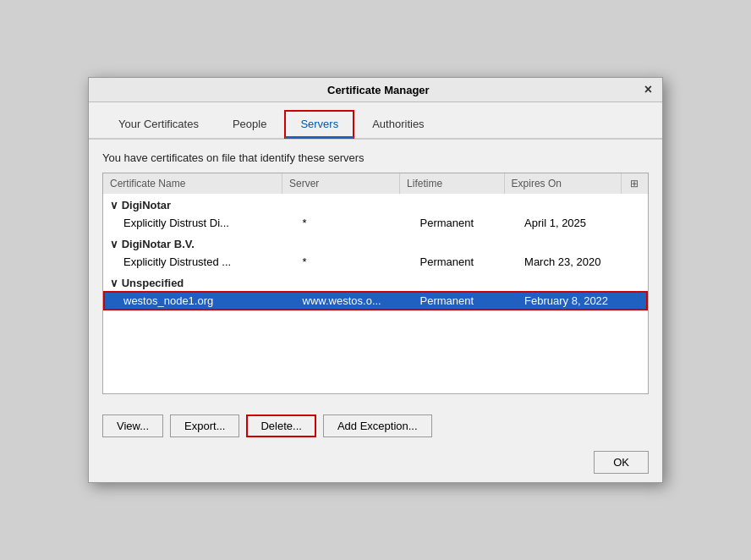 The height and width of the screenshot is (560, 751). Describe the element at coordinates (648, 90) in the screenshot. I see `close-button: ×` at that location.